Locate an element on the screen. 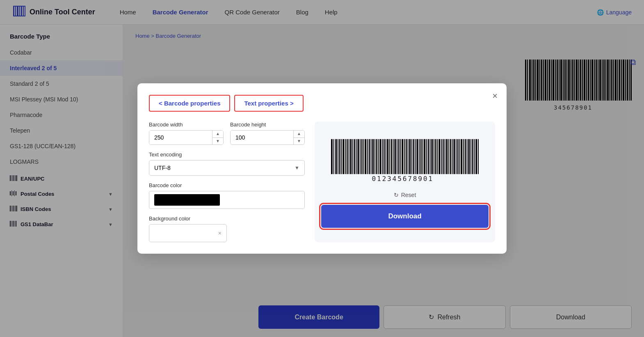 The height and width of the screenshot is (337, 644). background-color-swatch: × is located at coordinates (188, 233).